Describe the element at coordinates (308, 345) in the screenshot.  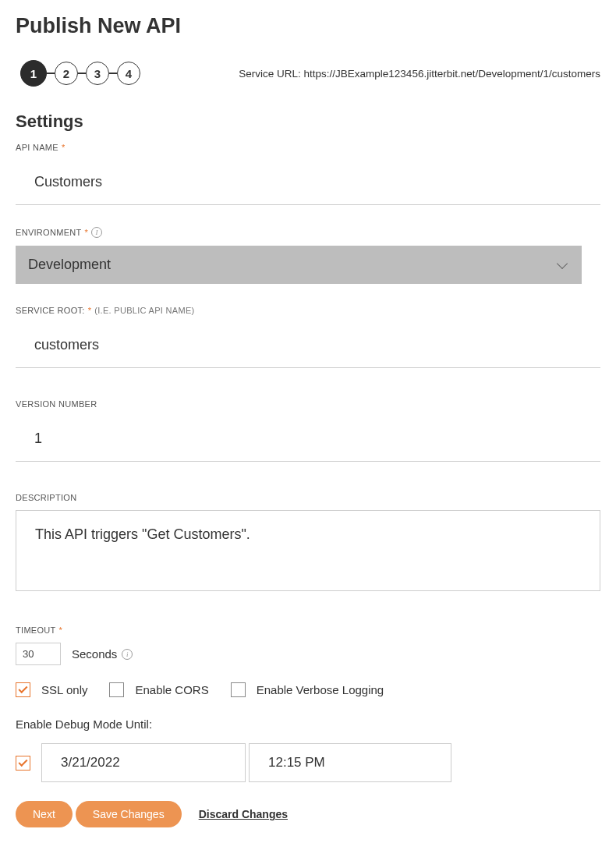
I see `service-root-input` at that location.